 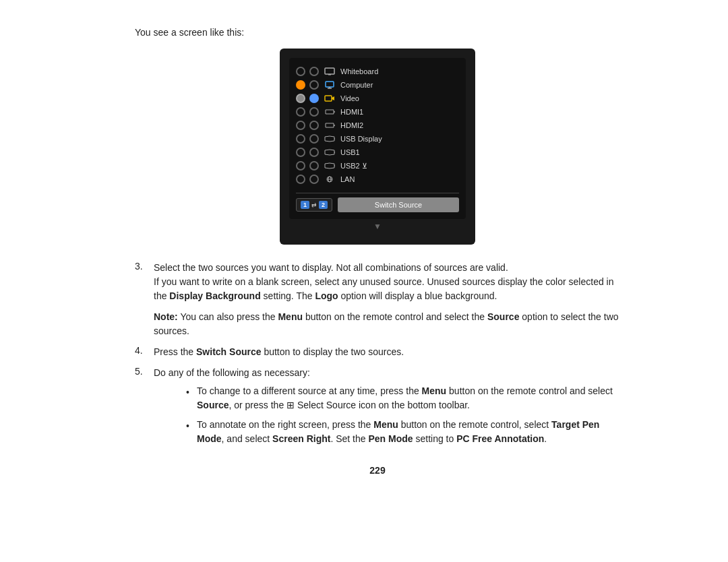 What do you see at coordinates (314, 152) in the screenshot?
I see `radio-right-usb1` at bounding box center [314, 152].